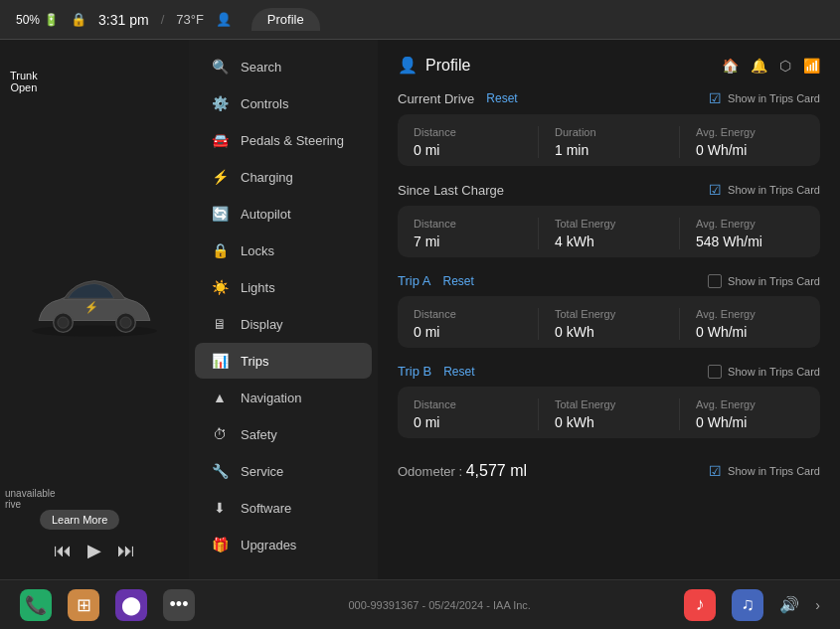 The height and width of the screenshot is (629, 840). Describe the element at coordinates (283, 508) in the screenshot. I see `sidebar-item-software: ⬇ Software` at that location.